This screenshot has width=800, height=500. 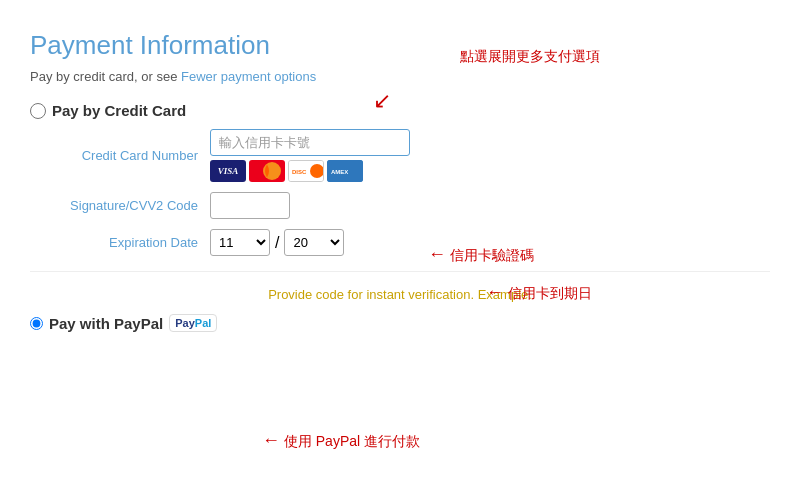 What do you see at coordinates (130, 156) in the screenshot?
I see `cc-number-label: Credit Card Number` at bounding box center [130, 156].